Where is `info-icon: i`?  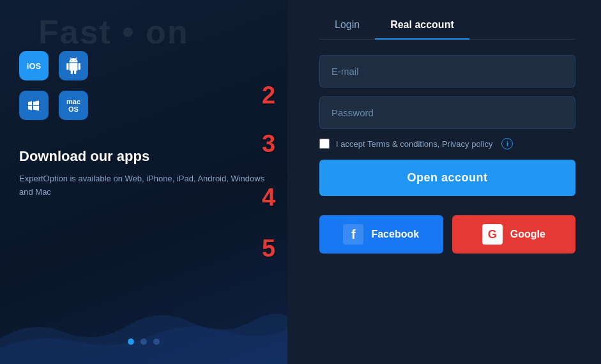
info-icon: i is located at coordinates (507, 144).